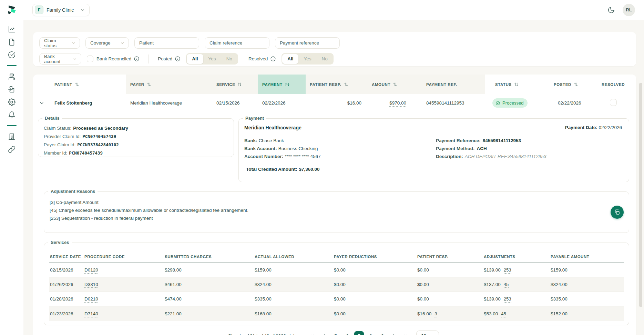 This screenshot has width=644, height=335. I want to click on procedure-code: D7140, so click(124, 314).